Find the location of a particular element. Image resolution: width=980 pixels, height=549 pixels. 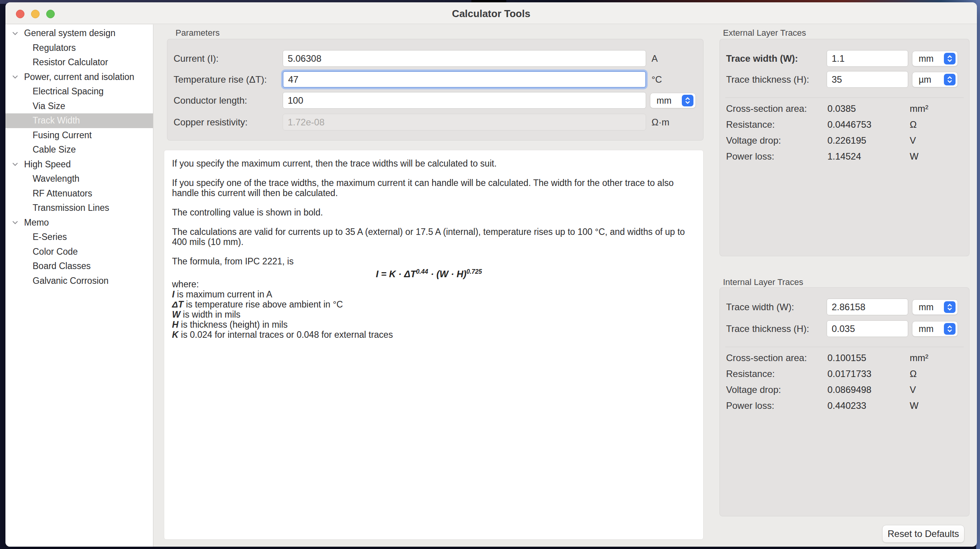

sidebar-item-label: Color Code is located at coordinates (55, 252).